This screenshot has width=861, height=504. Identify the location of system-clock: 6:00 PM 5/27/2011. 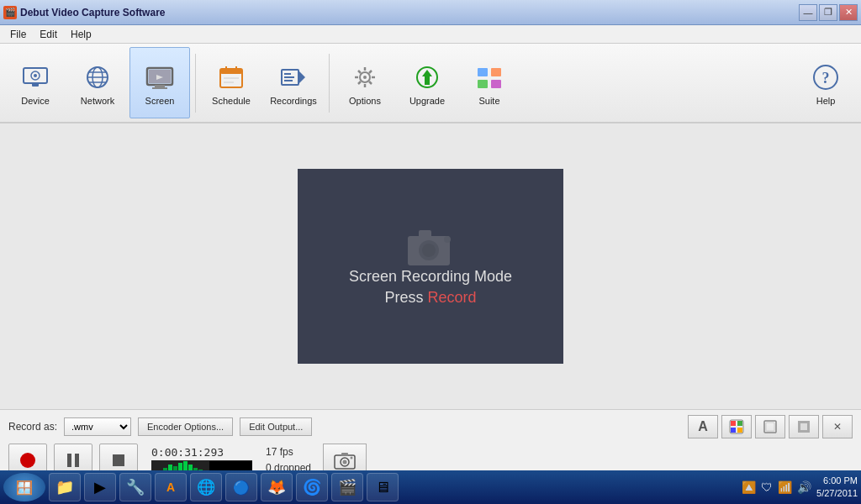
(837, 487).